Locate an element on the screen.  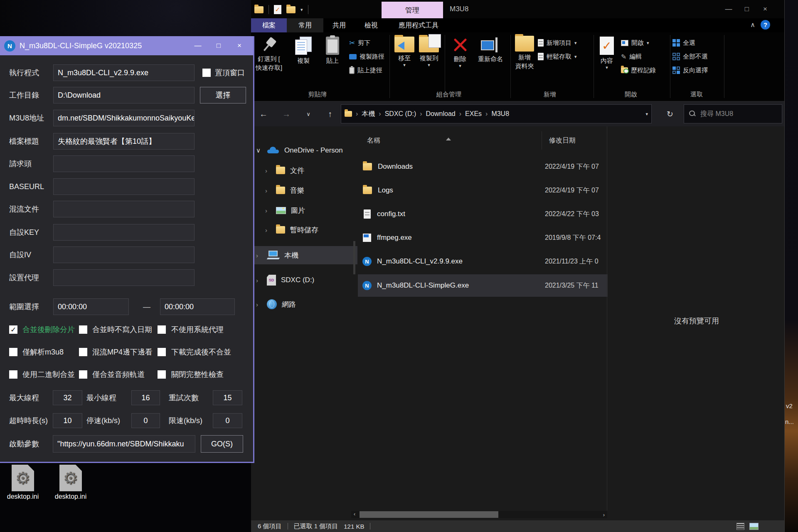
address-dropdown-icon: ▾ is located at coordinates (647, 114).